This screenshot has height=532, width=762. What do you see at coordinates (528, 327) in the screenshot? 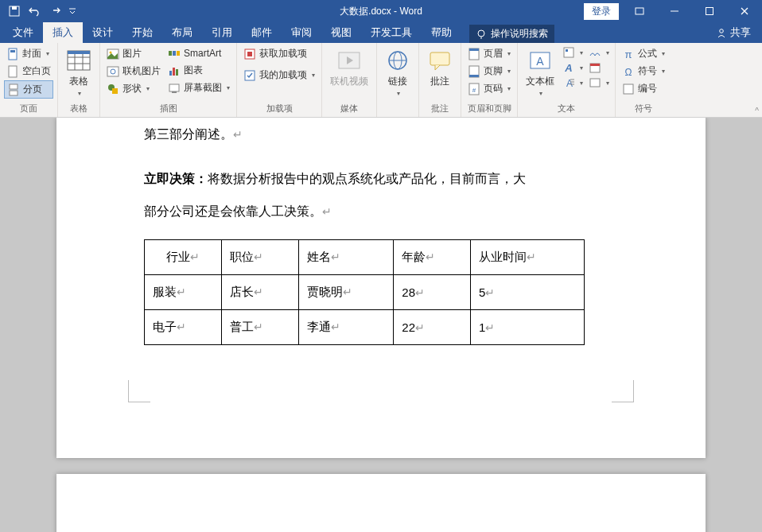
I see `table-cell: 1↵` at bounding box center [528, 327].